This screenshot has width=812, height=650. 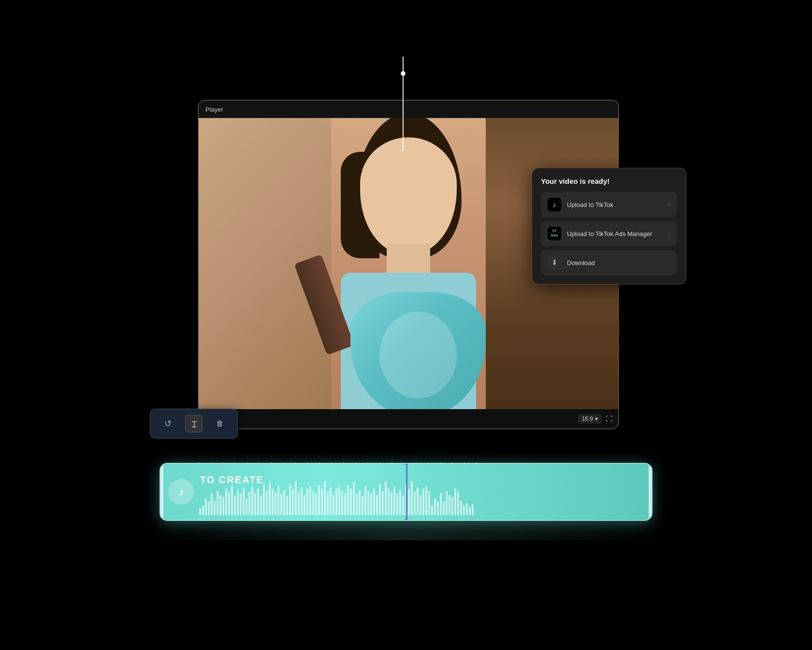 I want to click on option-left-tiktok: ♪ Upload to TikTok, so click(x=580, y=205).